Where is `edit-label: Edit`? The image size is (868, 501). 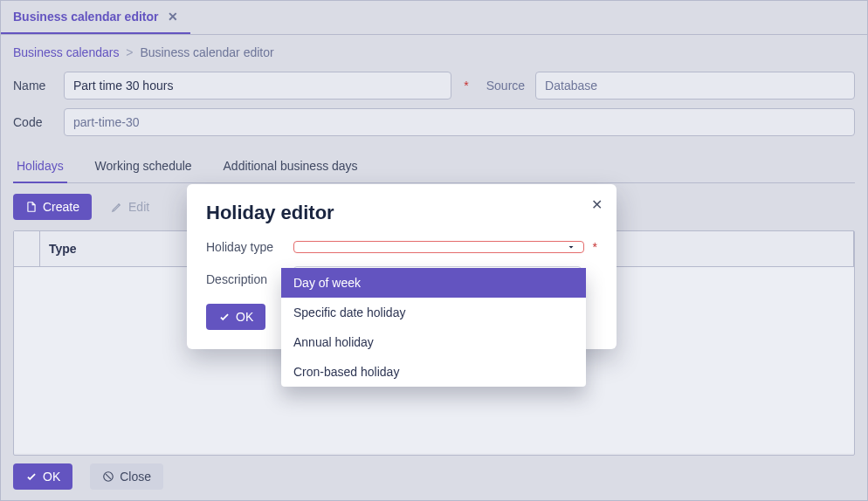
edit-label: Edit is located at coordinates (139, 207).